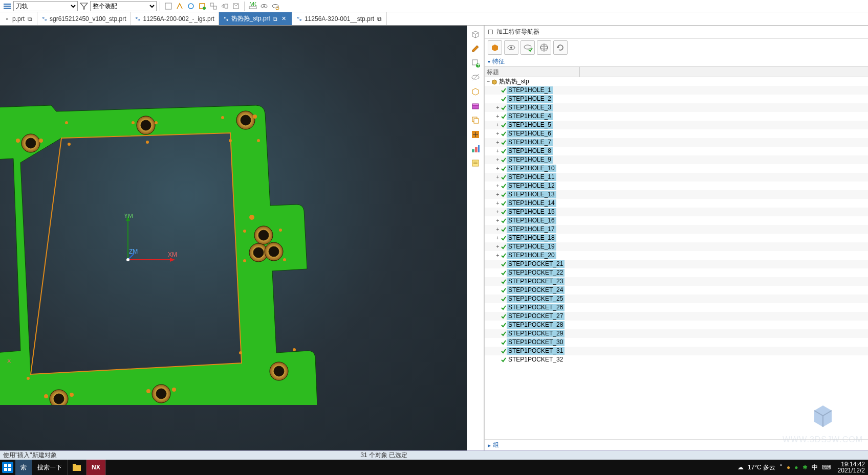 The width and height of the screenshot is (868, 475). What do you see at coordinates (826, 467) in the screenshot?
I see `keyboard-icon: ⌨` at bounding box center [826, 467].